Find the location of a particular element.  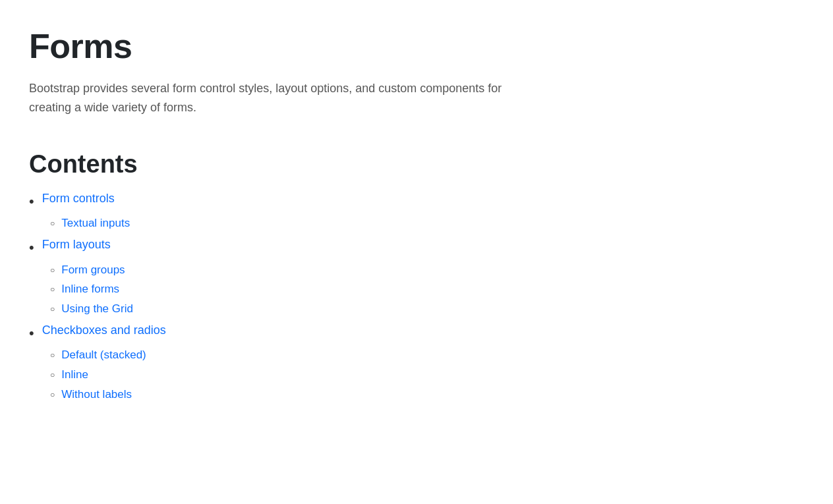

toc-subitem-inline: ○ Inline is located at coordinates (108, 376).